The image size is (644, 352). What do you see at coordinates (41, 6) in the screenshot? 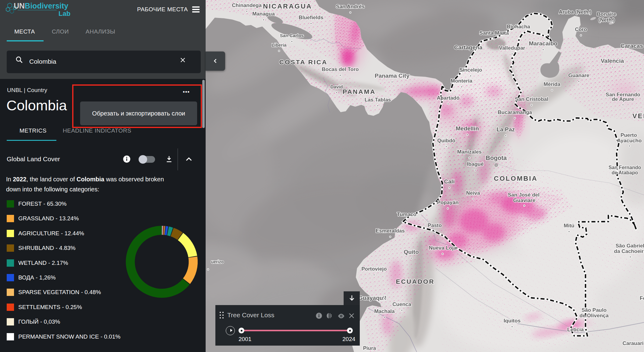
I see `svg-text: UNBiodiversity` at bounding box center [41, 6].